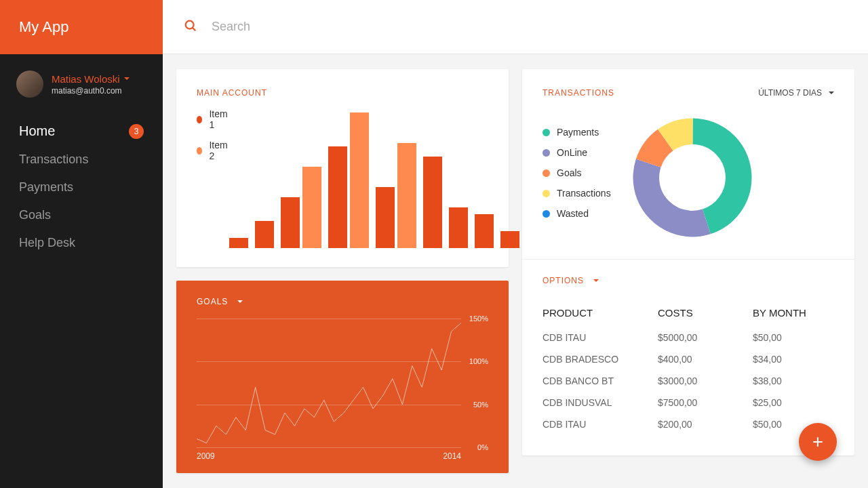 The image size is (868, 488). I want to click on cell: CDB BANCO BT, so click(600, 381).